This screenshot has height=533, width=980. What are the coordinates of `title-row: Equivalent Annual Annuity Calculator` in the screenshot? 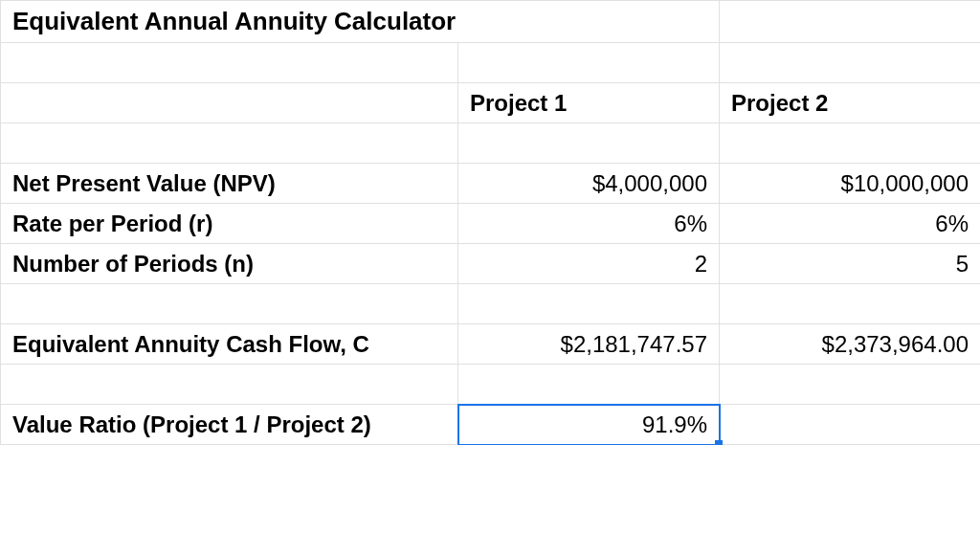 It's located at (491, 22).